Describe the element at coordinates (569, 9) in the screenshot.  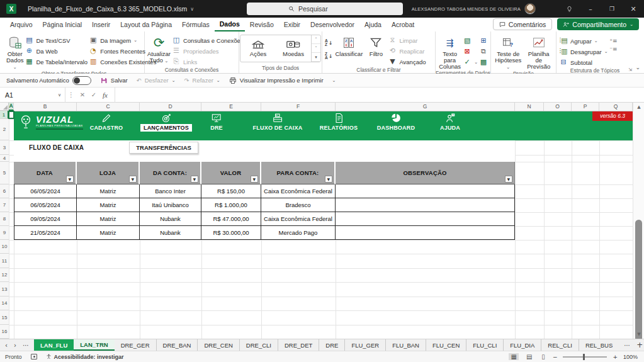
I see `ideas-icon` at that location.